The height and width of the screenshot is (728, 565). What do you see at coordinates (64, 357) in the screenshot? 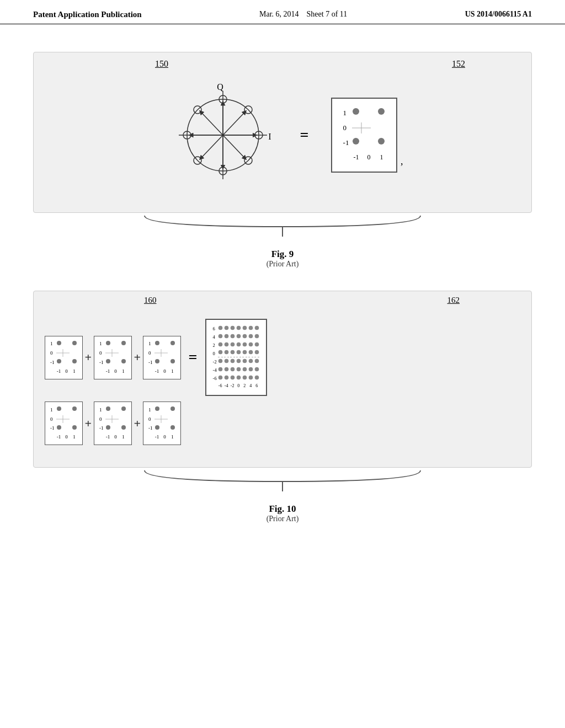
I see `small-matrix-1a: 1 0 -1` at bounding box center [64, 357].